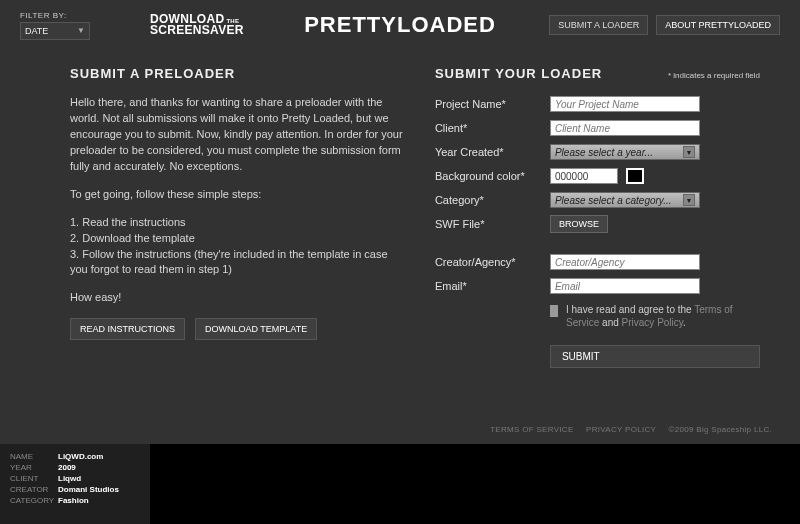  I want to click on info-creator-v: Domani Studios, so click(88, 490).